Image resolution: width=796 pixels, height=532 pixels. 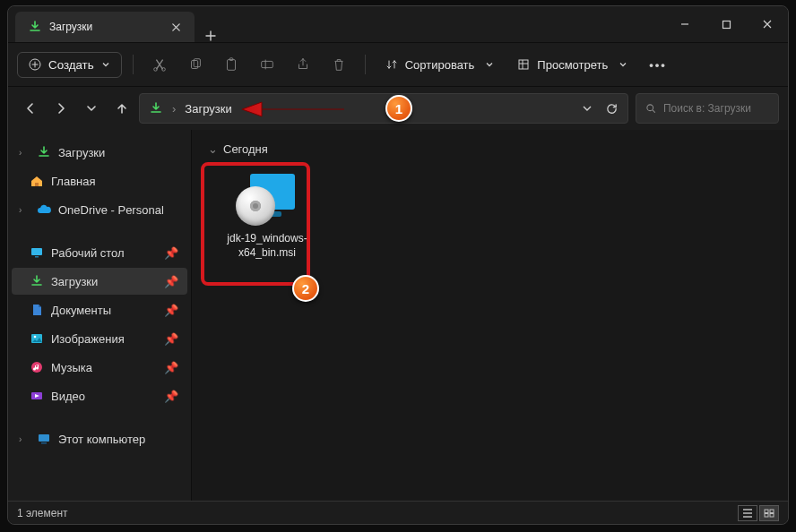 I want to click on sidebar-item-desktop: Рабочий стол 📌, so click(x=100, y=253).